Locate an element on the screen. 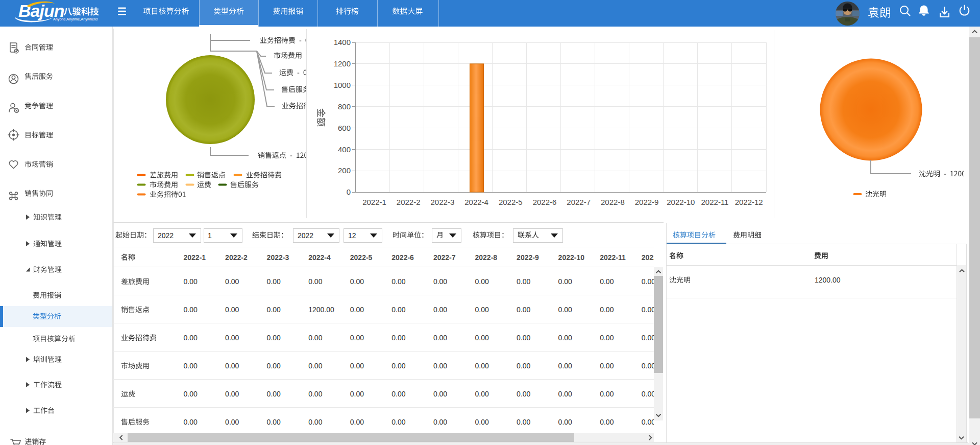 The image size is (980, 445). svg-text: Anyone,Anytime,Anywhere! is located at coordinates (76, 19).